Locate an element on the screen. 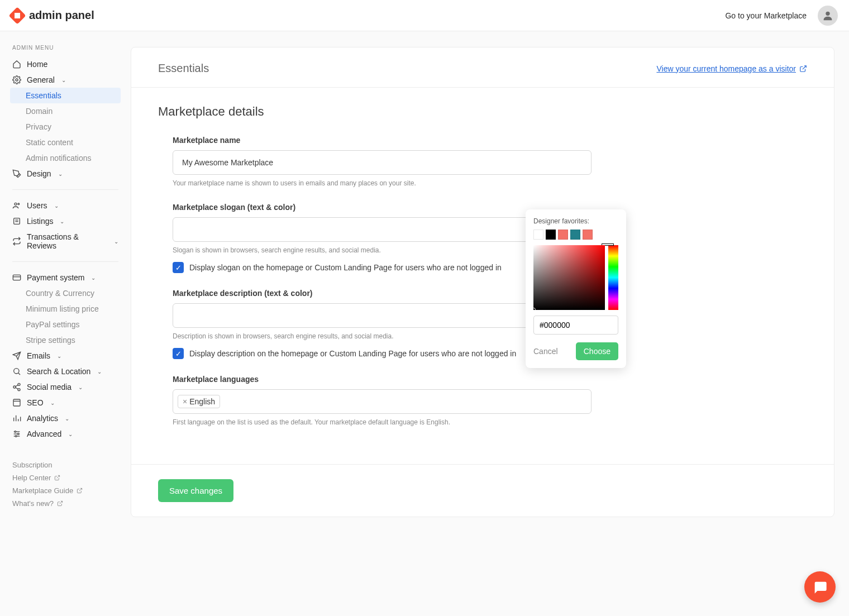  brand-logo-icon is located at coordinates (17, 16).